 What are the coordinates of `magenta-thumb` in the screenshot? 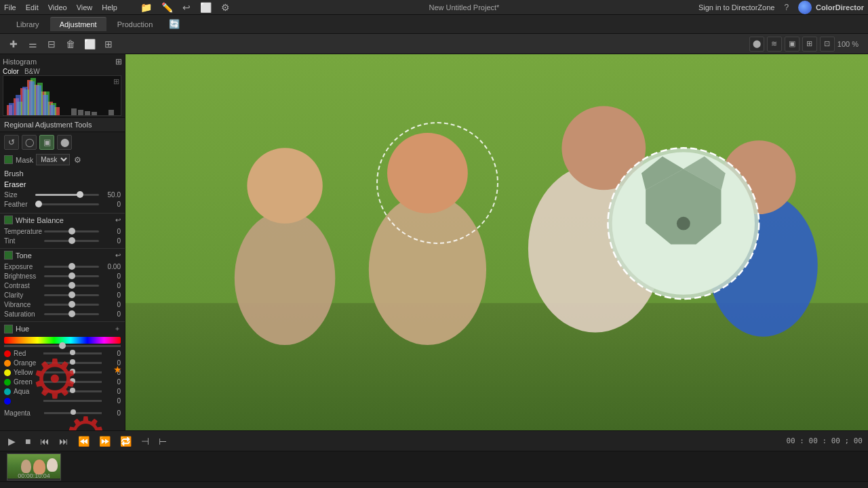 It's located at (73, 412).